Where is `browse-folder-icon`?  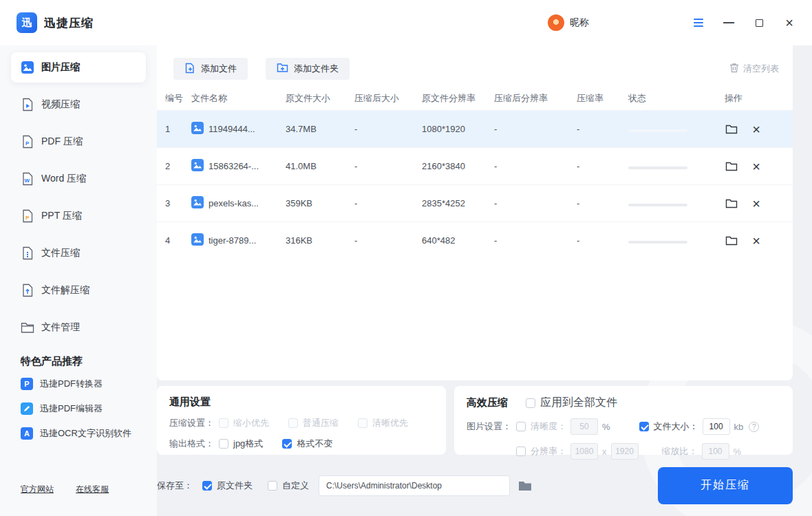
browse-folder-icon is located at coordinates (525, 486).